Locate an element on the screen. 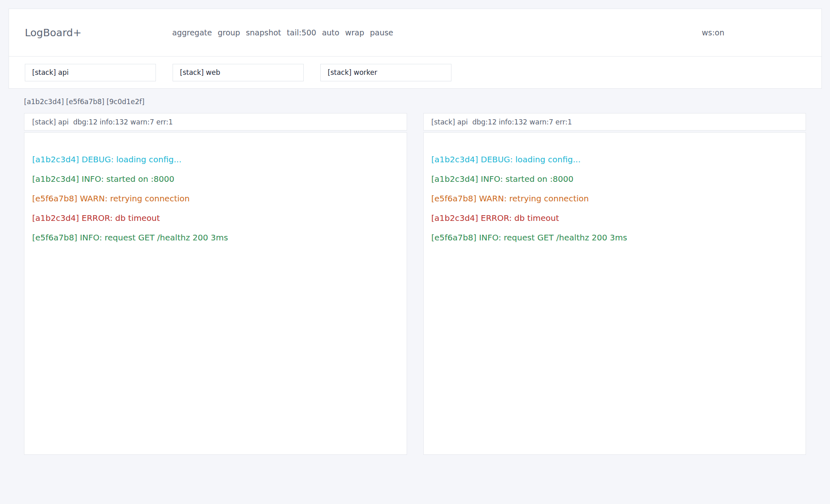 Image resolution: width=830 pixels, height=504 pixels. menu-item-group: group is located at coordinates (229, 33).